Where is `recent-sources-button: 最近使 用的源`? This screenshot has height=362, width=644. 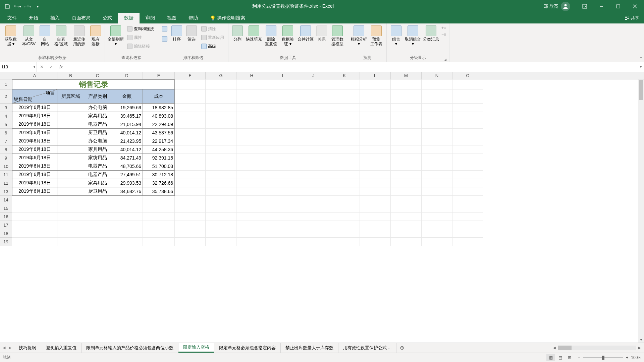
recent-sources-button: 最近使 用的源 is located at coordinates (79, 36).